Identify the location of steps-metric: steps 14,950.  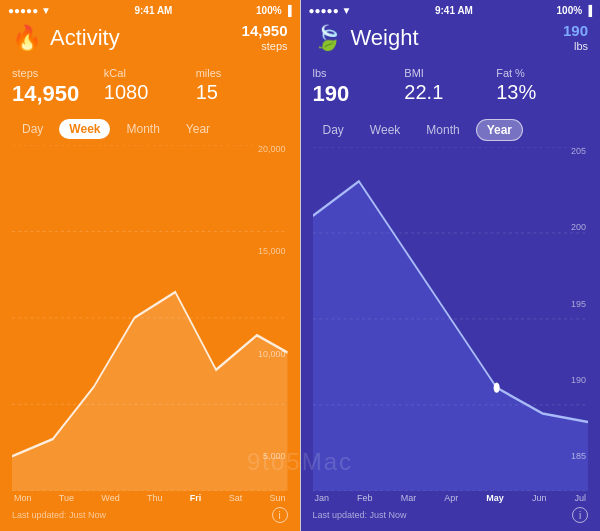
(58, 87).